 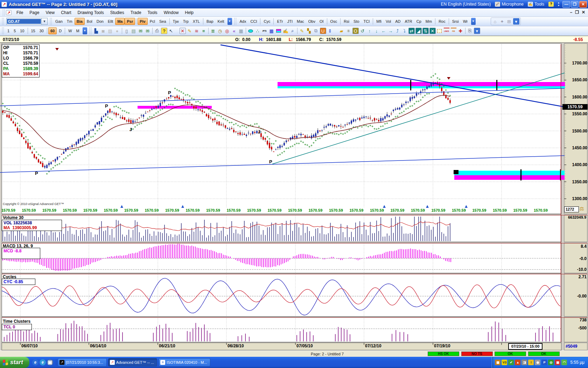 What do you see at coordinates (433, 31) in the screenshot?
I see `pan-reset-icon: ✕` at bounding box center [433, 31].